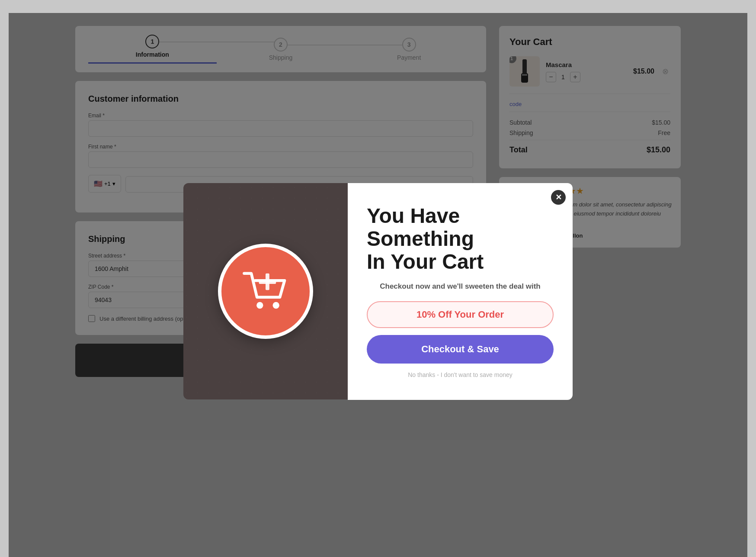 This screenshot has height=557, width=756. I want to click on modal-left-panel, so click(266, 291).